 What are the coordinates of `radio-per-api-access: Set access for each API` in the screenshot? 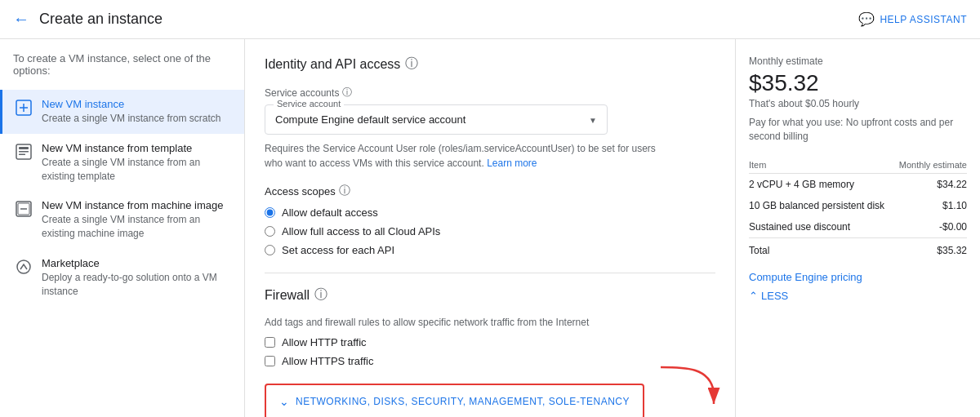 It's located at (490, 250).